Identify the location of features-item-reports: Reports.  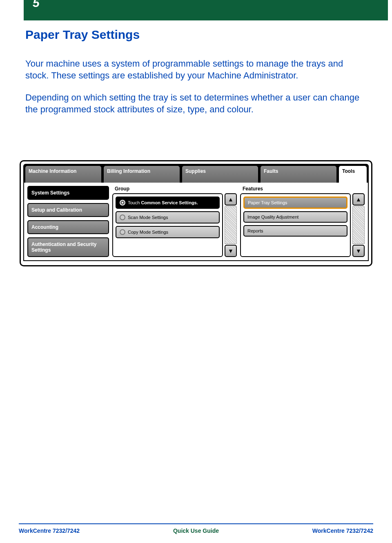
(296, 231).